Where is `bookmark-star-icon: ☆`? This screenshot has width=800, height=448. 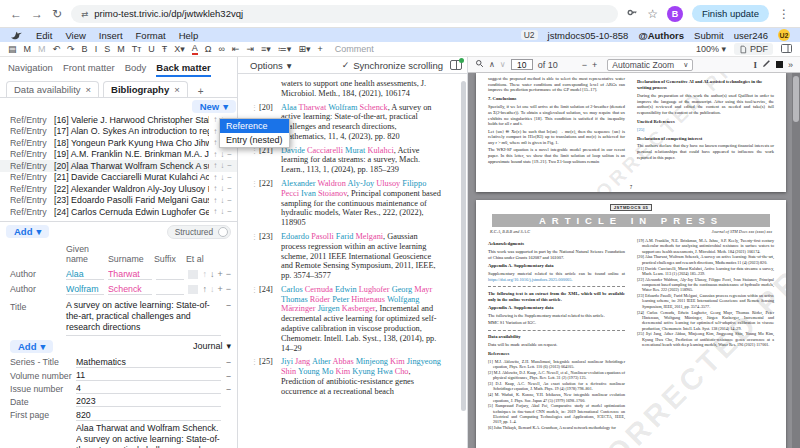 bookmark-star-icon: ☆ is located at coordinates (652, 14).